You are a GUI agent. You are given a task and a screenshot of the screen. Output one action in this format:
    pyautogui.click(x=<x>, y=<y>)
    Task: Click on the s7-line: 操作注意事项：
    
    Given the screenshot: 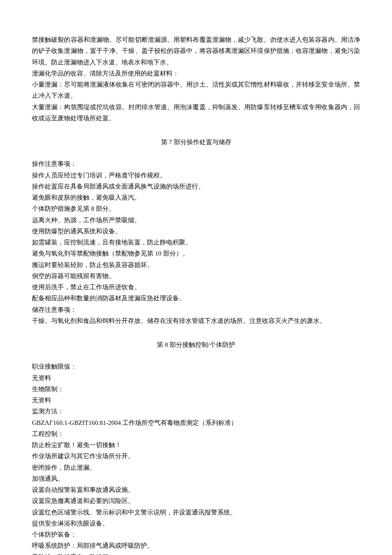 What is the action you would take?
    pyautogui.click(x=196, y=164)
    